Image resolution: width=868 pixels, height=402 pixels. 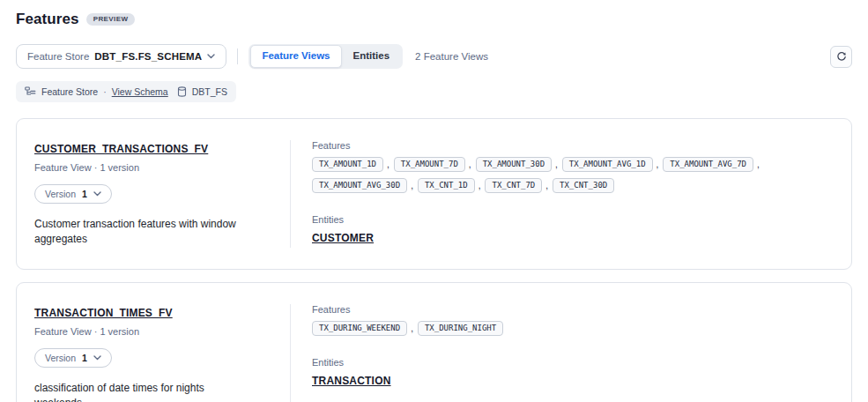 I want to click on feature-chip: TX_AMOUNT_1D, so click(x=347, y=164).